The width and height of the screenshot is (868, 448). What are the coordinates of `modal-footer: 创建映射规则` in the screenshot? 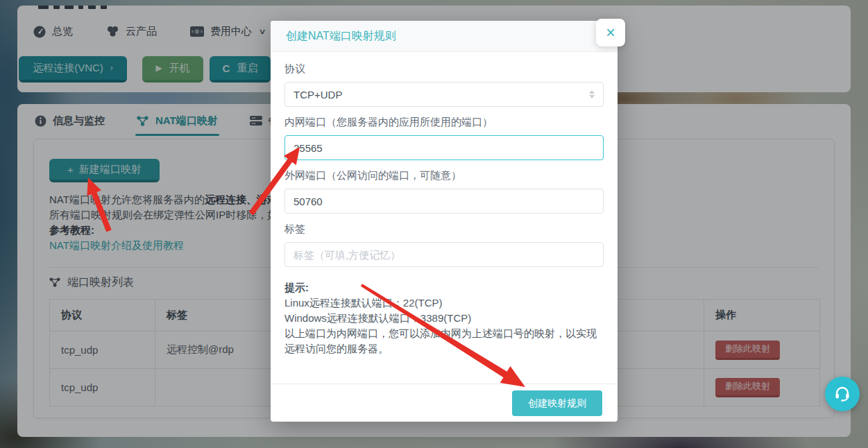 It's located at (444, 402).